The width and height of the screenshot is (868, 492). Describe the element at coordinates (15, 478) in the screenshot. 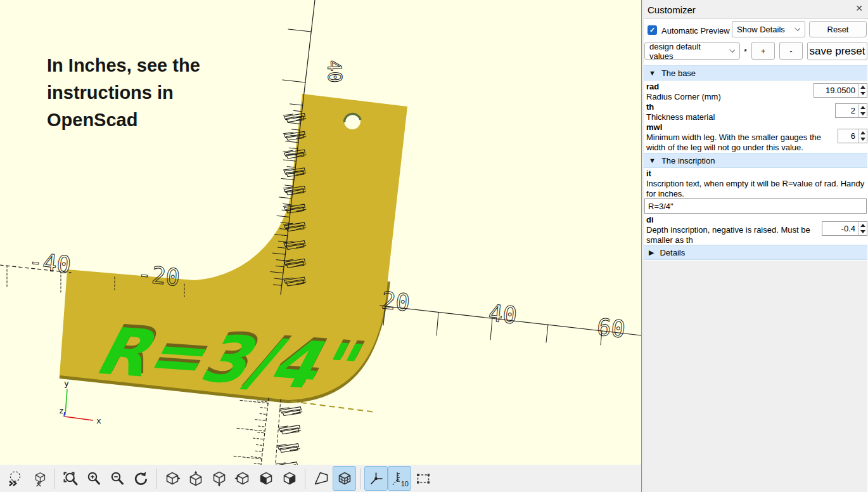

I see `toolbar-overflow-button` at that location.